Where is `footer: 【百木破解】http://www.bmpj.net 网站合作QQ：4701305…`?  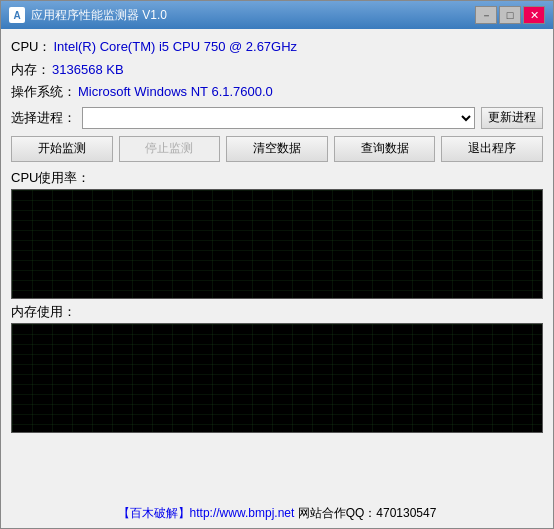 footer: 【百木破解】http://www.bmpj.net 网站合作QQ：4701305… is located at coordinates (277, 514).